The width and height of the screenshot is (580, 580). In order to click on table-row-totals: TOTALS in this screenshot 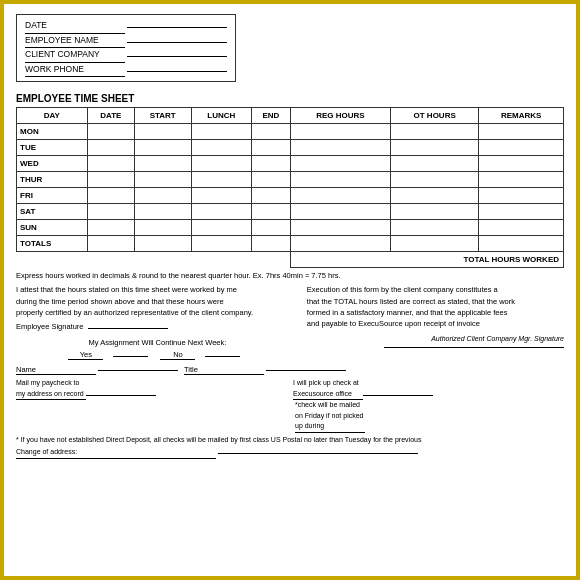, I will do `click(290, 244)`.